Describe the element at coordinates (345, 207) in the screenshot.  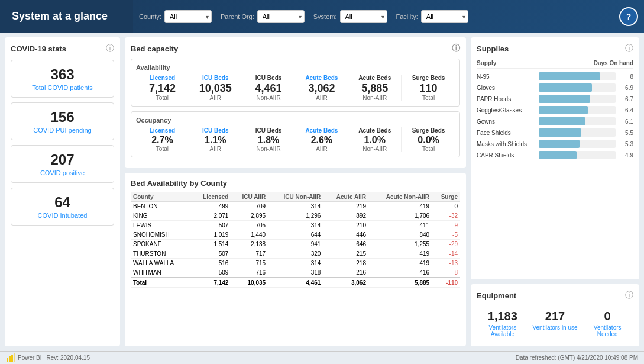
I see `table-cell: 219` at that location.